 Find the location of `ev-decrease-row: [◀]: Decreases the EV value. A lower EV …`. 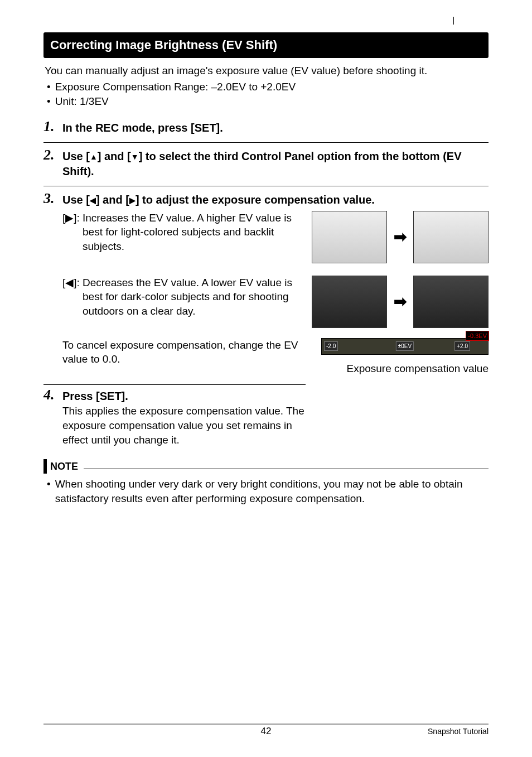

ev-decrease-row: [◀]: Decreases the EV value. A lower EV … is located at coordinates (275, 302).